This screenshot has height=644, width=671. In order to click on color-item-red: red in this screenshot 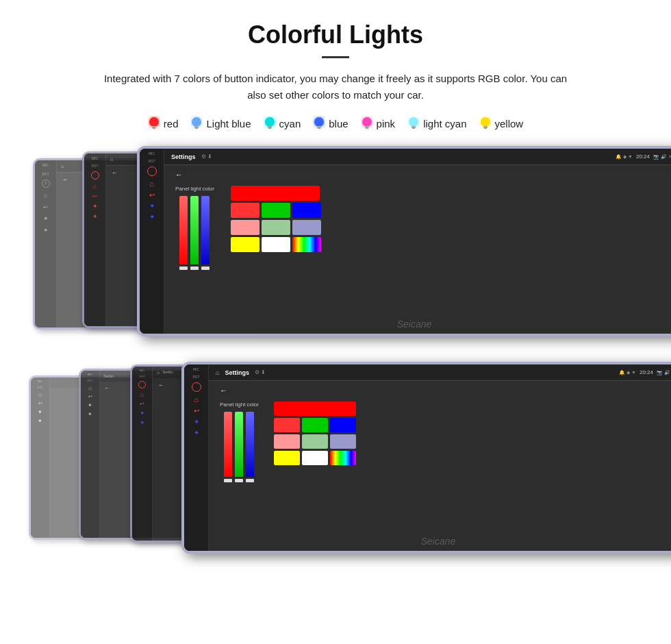, I will do `click(163, 123)`.